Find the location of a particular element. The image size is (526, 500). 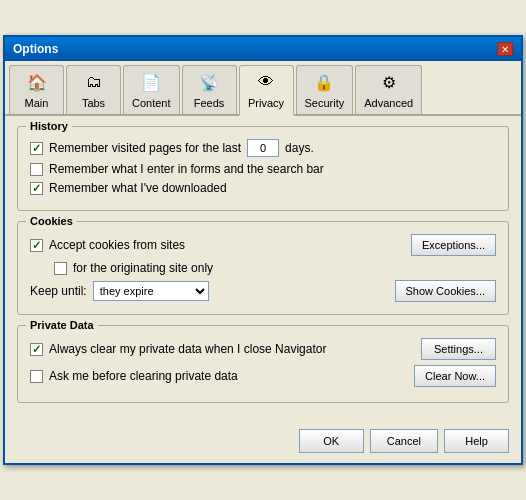

keep-label: Keep until: is located at coordinates (58, 291).